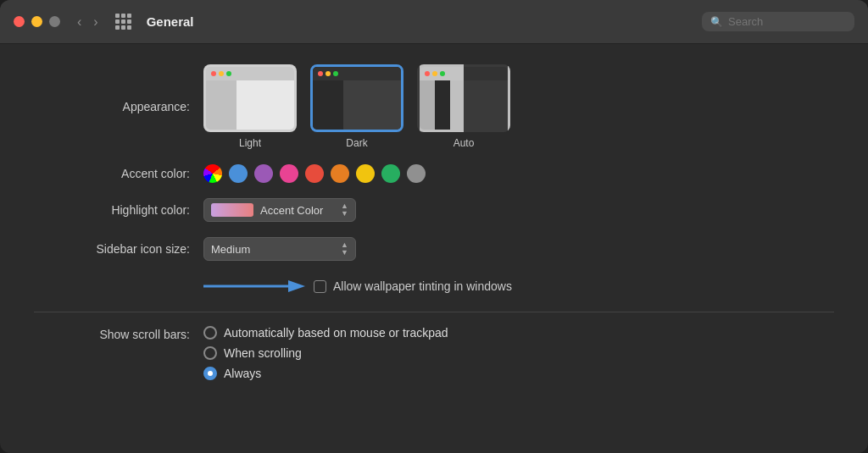 The image size is (868, 453). Describe the element at coordinates (434, 353) in the screenshot. I see `scroll-bars-row: Show scroll bars: Automatically based on…` at that location.